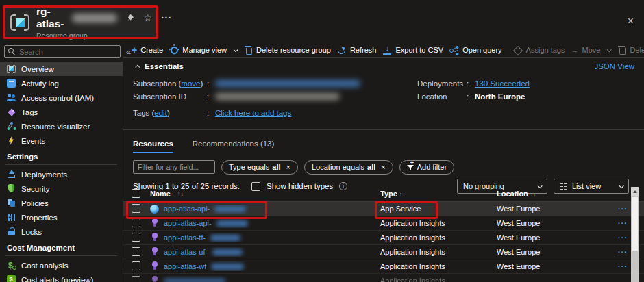  I want to click on sidebar-item-label: Properties, so click(39, 218).